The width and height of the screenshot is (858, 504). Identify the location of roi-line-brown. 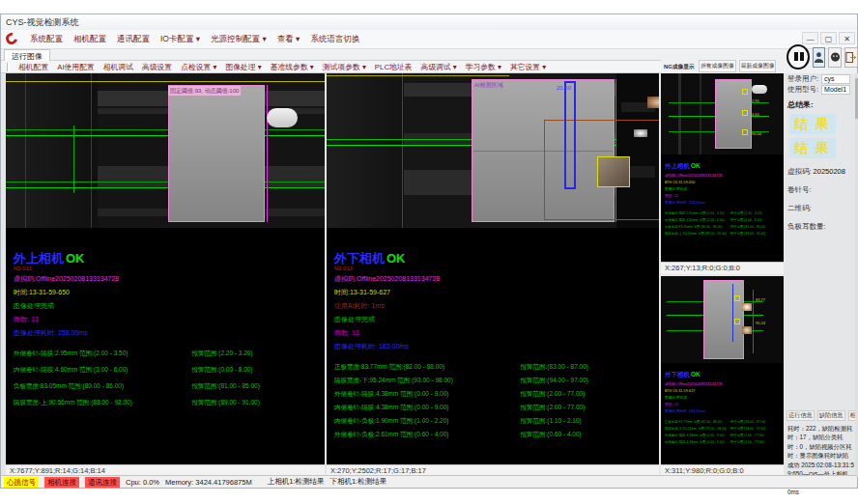
(754, 322).